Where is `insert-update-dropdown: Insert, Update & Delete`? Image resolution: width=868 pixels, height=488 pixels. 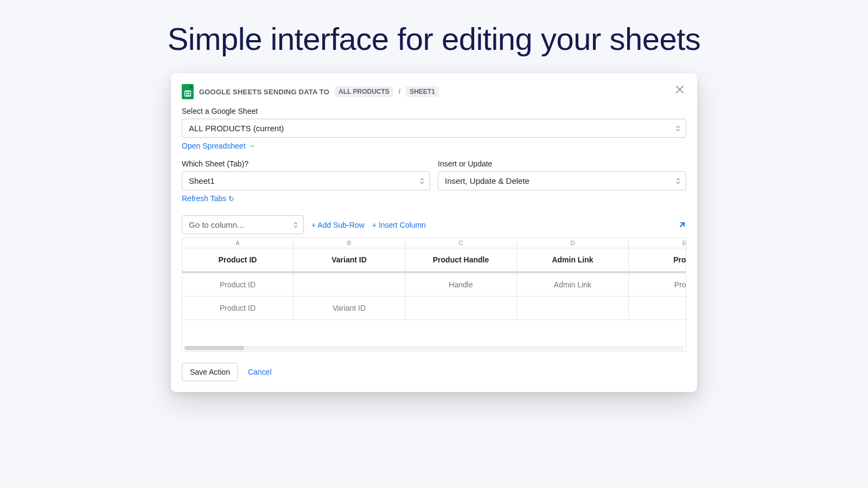
insert-update-dropdown: Insert, Update & Delete is located at coordinates (562, 181).